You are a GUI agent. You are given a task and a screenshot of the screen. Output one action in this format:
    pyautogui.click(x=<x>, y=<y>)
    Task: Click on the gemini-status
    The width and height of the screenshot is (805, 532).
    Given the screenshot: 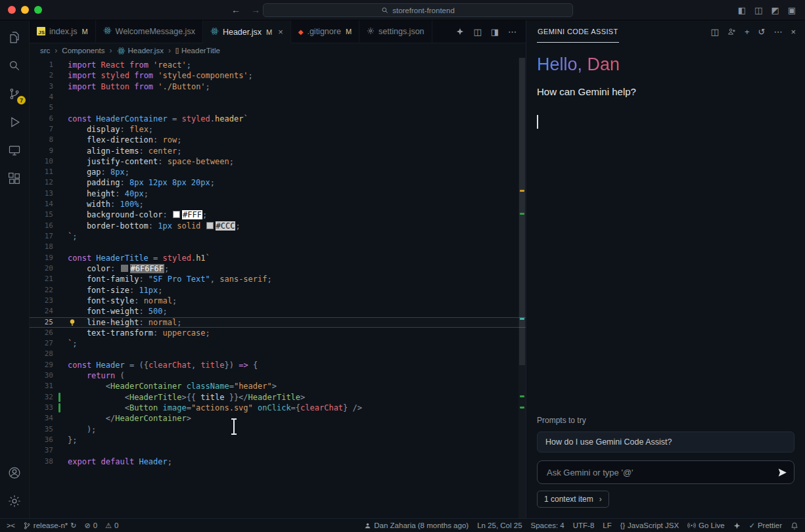 What is the action you would take?
    pyautogui.click(x=737, y=525)
    